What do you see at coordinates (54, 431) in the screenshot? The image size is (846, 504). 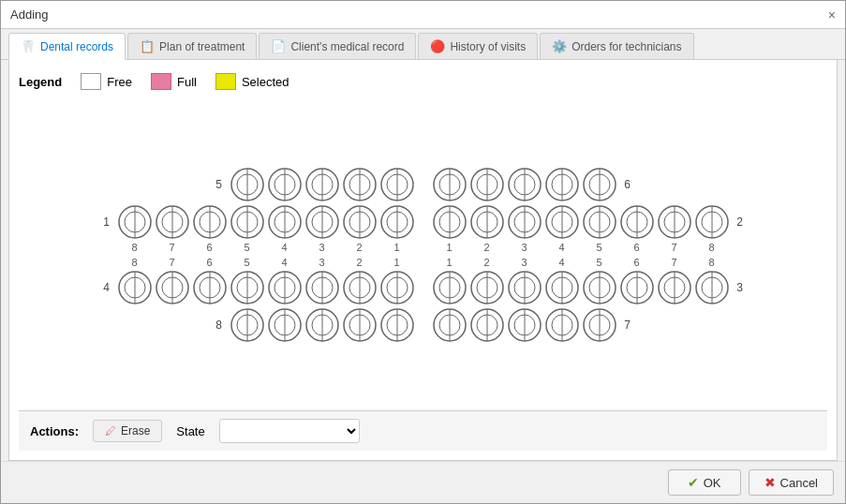 I see `actions-label: Actions:` at bounding box center [54, 431].